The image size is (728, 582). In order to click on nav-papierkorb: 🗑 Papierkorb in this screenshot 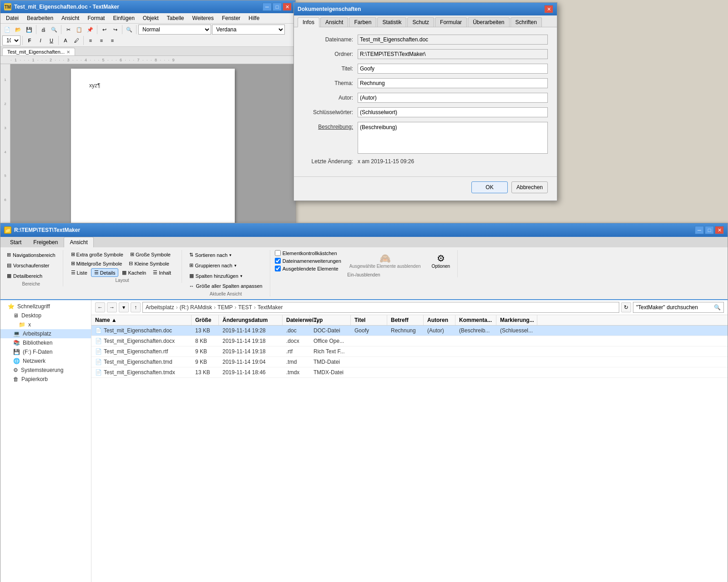, I will do `click(46, 379)`.